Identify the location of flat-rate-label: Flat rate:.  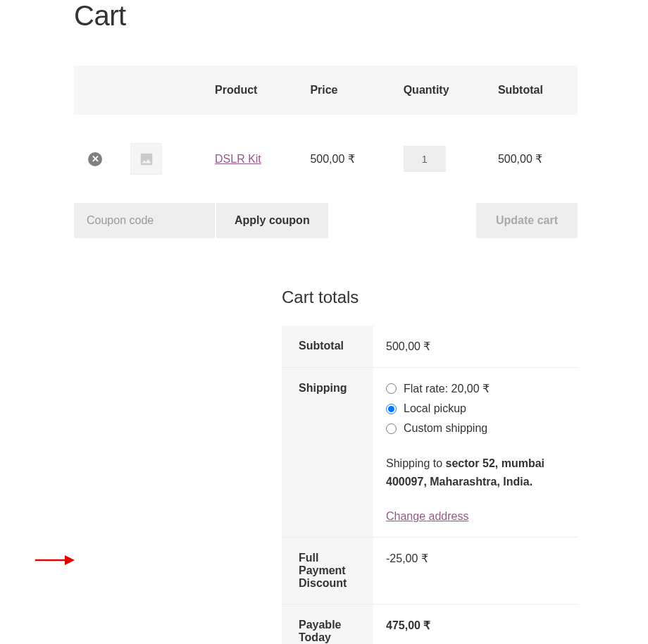
(428, 389).